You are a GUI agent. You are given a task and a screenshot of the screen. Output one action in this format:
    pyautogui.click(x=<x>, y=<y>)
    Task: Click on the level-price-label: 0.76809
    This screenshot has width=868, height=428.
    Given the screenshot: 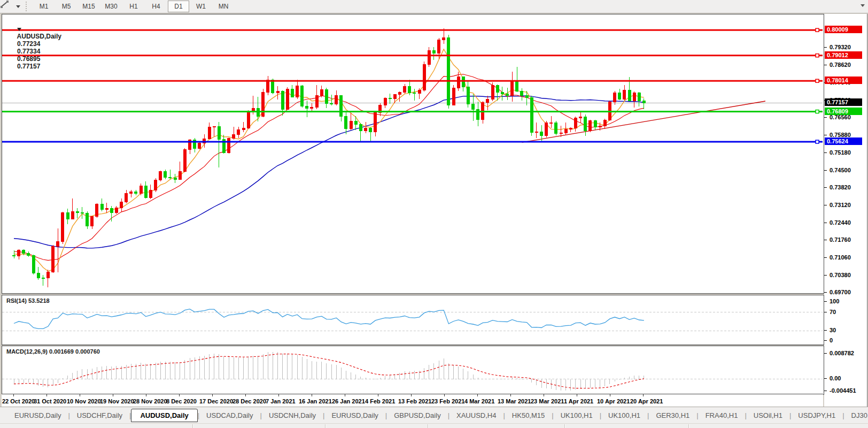 What is the action you would take?
    pyautogui.click(x=843, y=111)
    